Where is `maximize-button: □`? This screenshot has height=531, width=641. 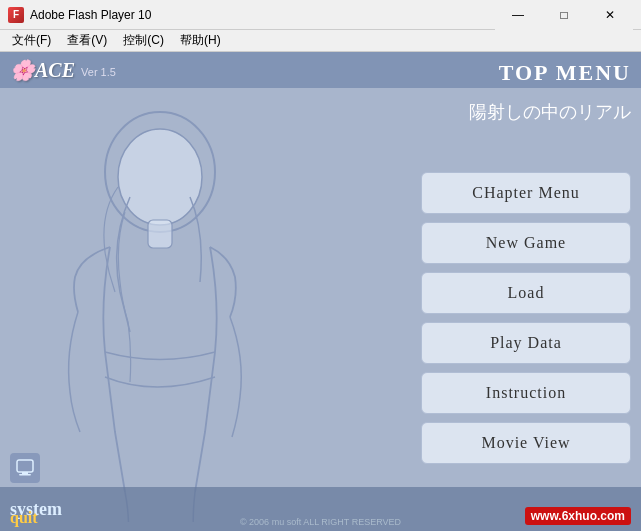
maximize-button: □ is located at coordinates (564, 15).